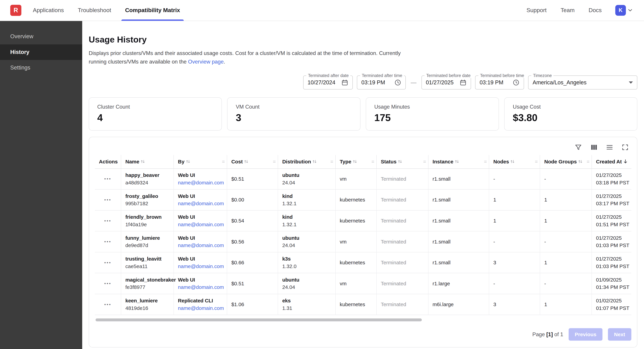  I want to click on nav-item-applications: Applications, so click(48, 10).